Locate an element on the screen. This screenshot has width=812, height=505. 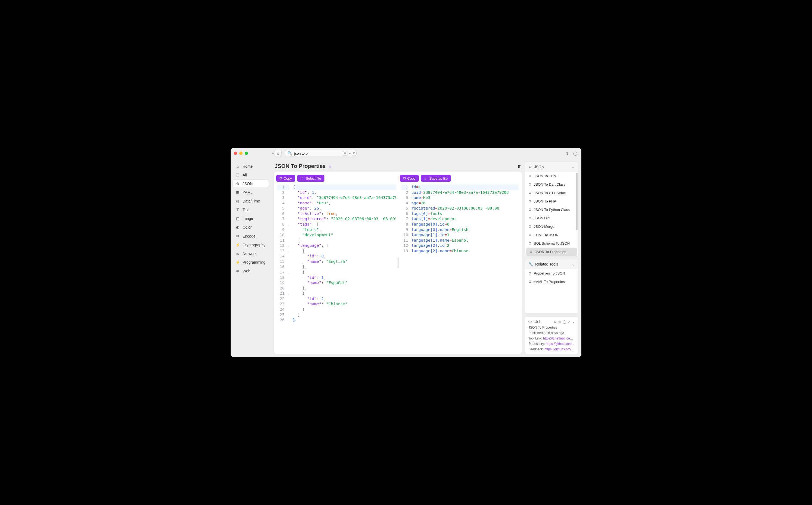
code-line: "name": "He3", is located at coordinates (345, 203).